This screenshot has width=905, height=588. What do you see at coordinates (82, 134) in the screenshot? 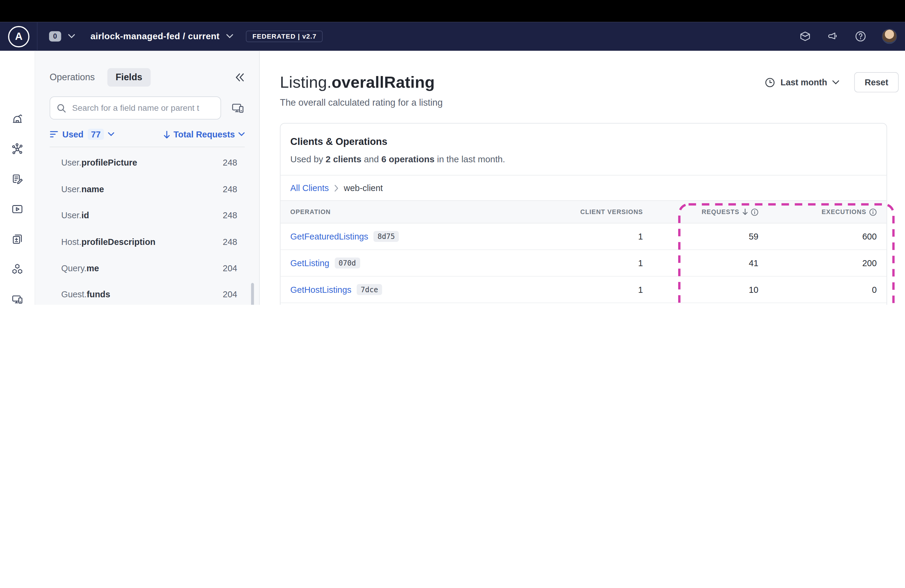
I see `used-filter: Used 77` at bounding box center [82, 134].